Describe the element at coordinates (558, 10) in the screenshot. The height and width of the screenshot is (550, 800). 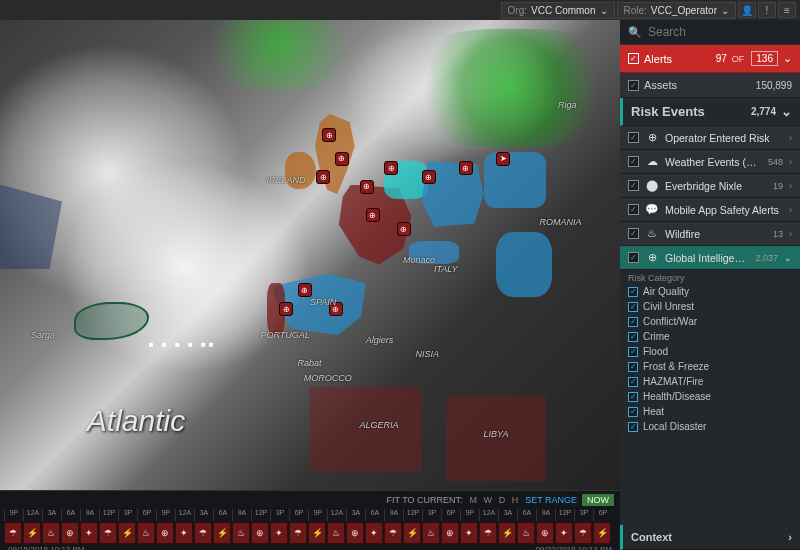
I see `org-selector: Org: VCC Common ⌄` at that location.